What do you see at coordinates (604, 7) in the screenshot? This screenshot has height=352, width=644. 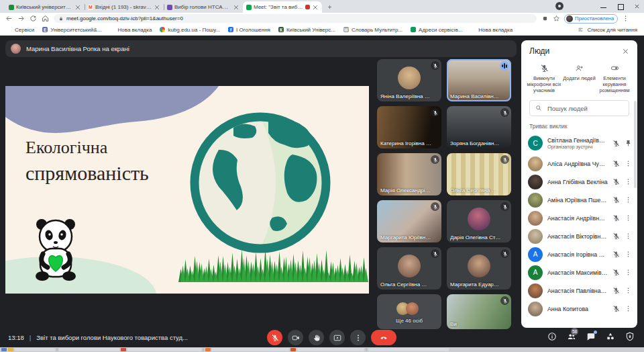 I see `window-minimize-button` at bounding box center [604, 7].